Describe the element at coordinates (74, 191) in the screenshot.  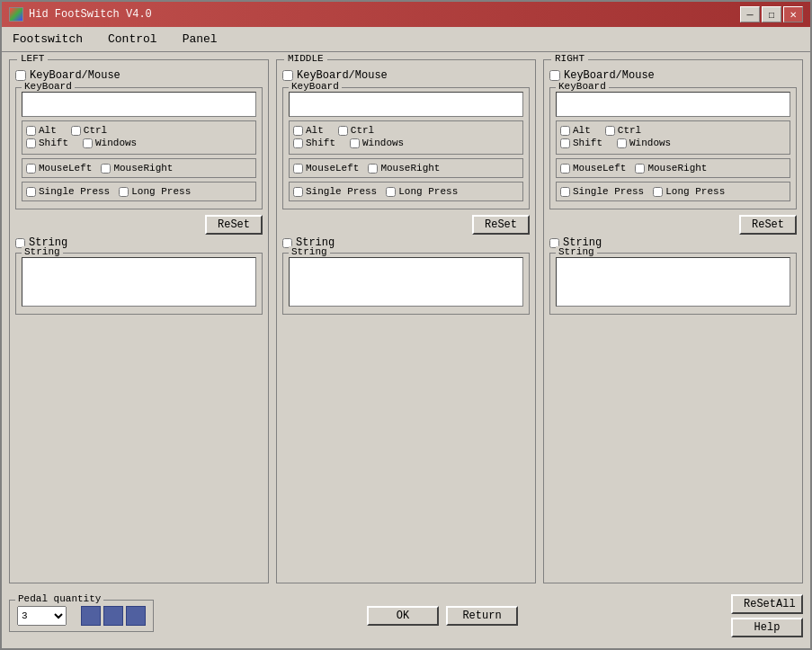
I see `left-singlepress-label: Single Press` at that location.